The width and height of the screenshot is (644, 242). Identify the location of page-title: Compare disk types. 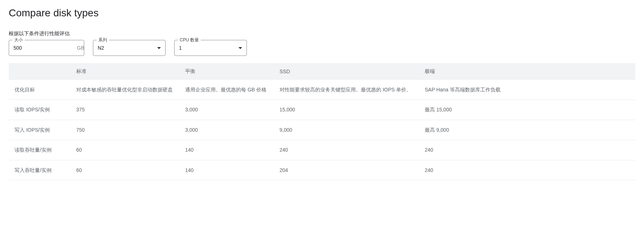
(322, 13).